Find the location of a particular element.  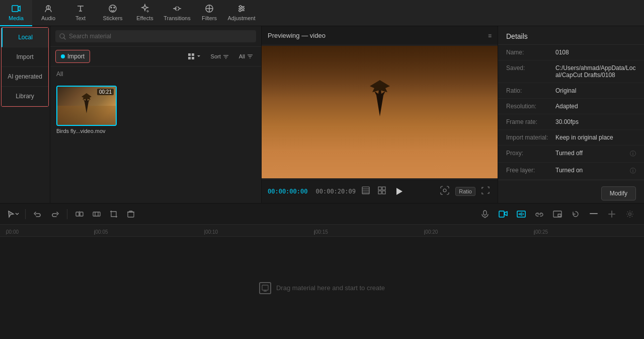

zoom-out-btn is located at coordinates (594, 214).